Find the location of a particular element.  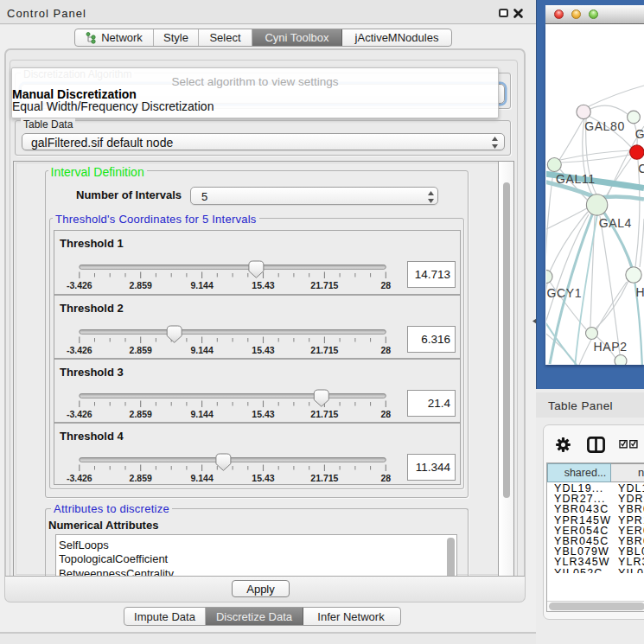

svg-text: GCY1 is located at coordinates (565, 293).